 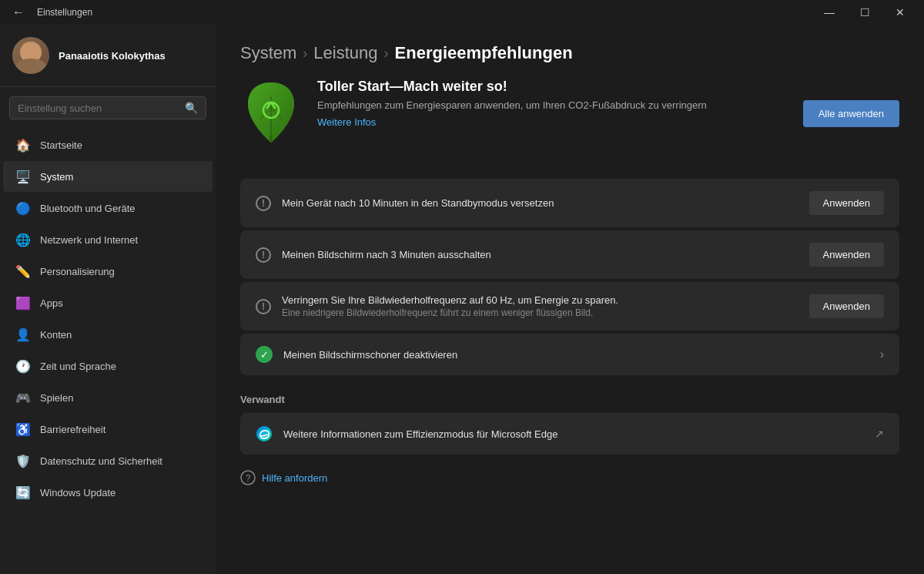 I want to click on nav-label-windows-update: Windows Update, so click(x=78, y=493).